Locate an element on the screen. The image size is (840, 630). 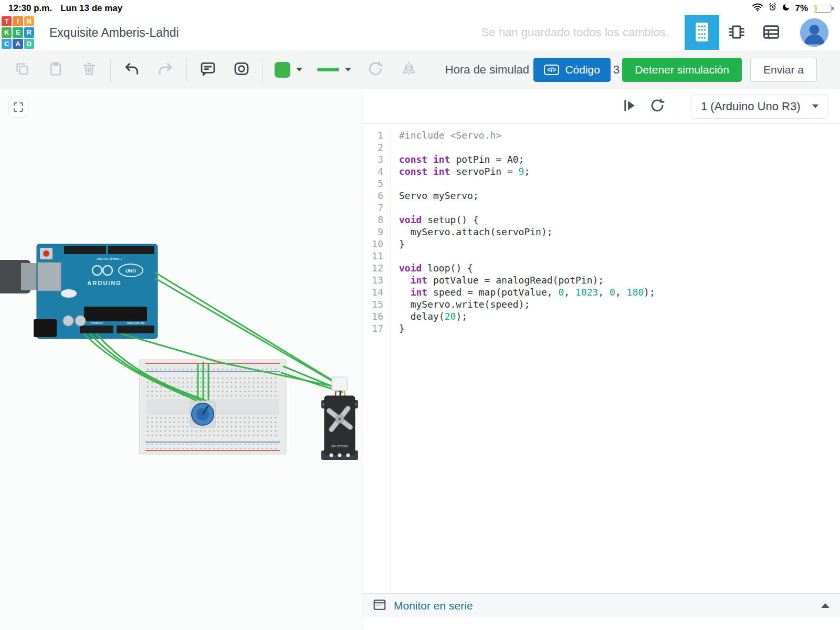
wifi-icon is located at coordinates (758, 8).